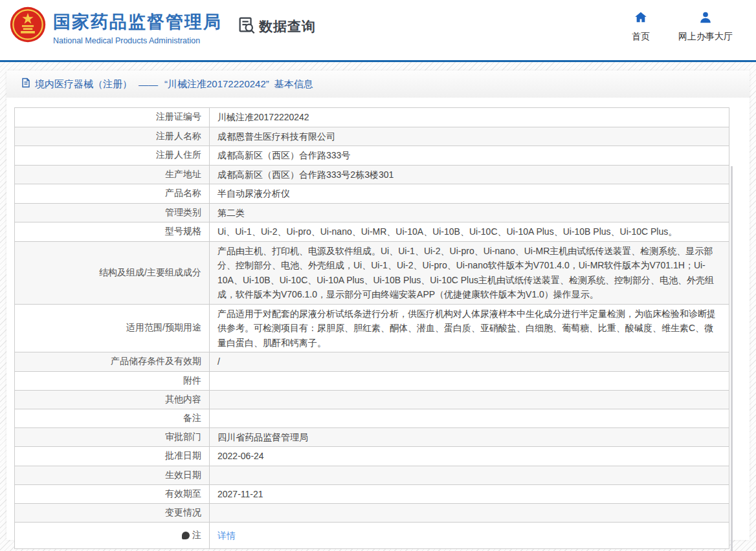 The height and width of the screenshot is (551, 756). Describe the element at coordinates (294, 84) in the screenshot. I see `page-title-suffix: 基本信息` at that location.